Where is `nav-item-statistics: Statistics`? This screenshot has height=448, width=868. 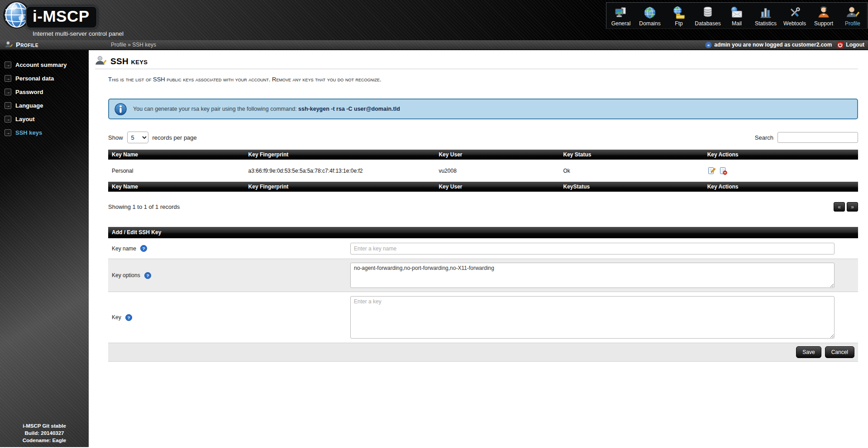 nav-item-statistics: Statistics is located at coordinates (766, 15).